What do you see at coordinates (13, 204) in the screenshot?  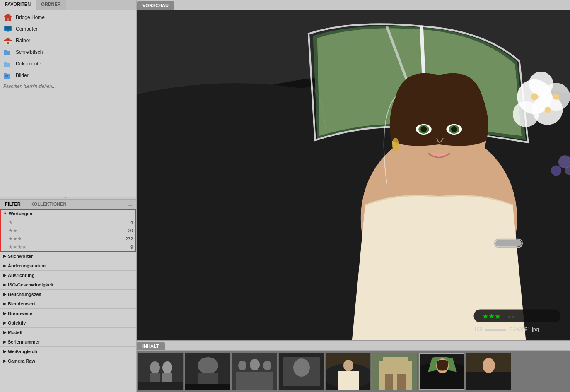 I see `tab-filter: FILTER` at bounding box center [13, 204].